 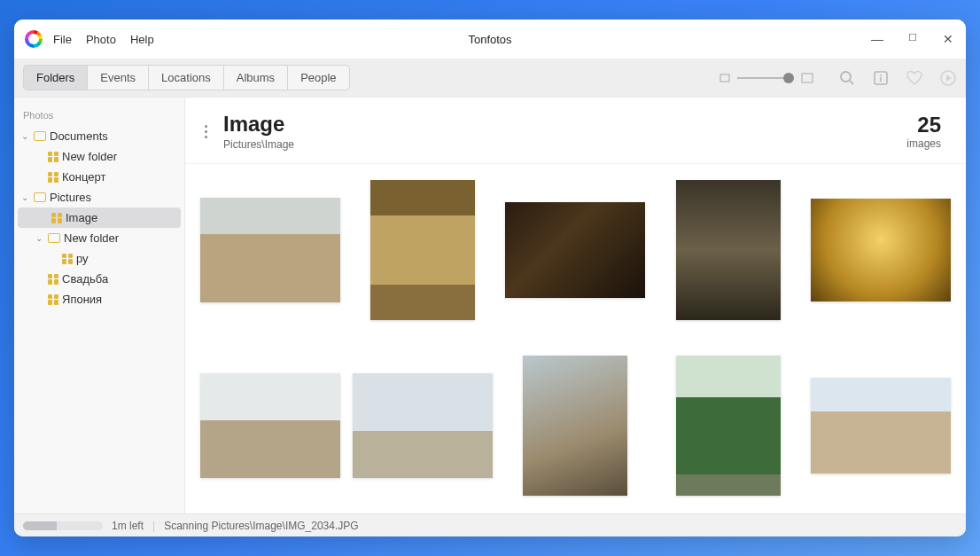 What do you see at coordinates (63, 526) in the screenshot?
I see `progress-bar` at bounding box center [63, 526].